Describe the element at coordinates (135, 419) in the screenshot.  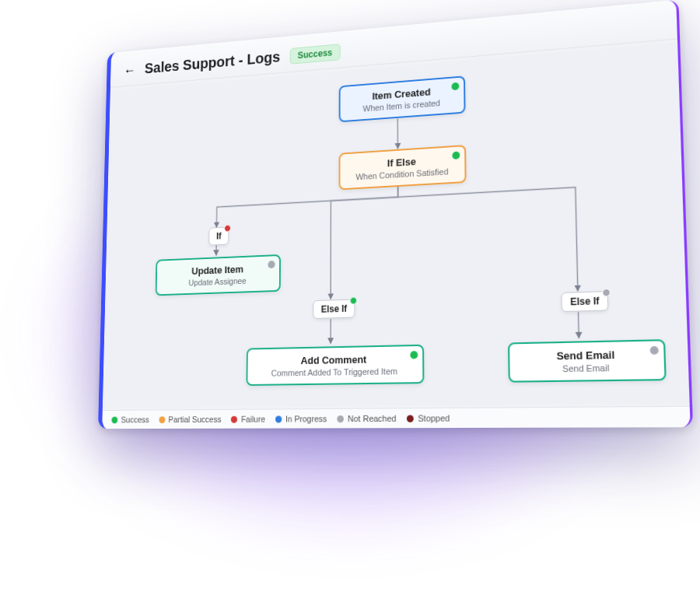
I see `legend-label: Success` at that location.